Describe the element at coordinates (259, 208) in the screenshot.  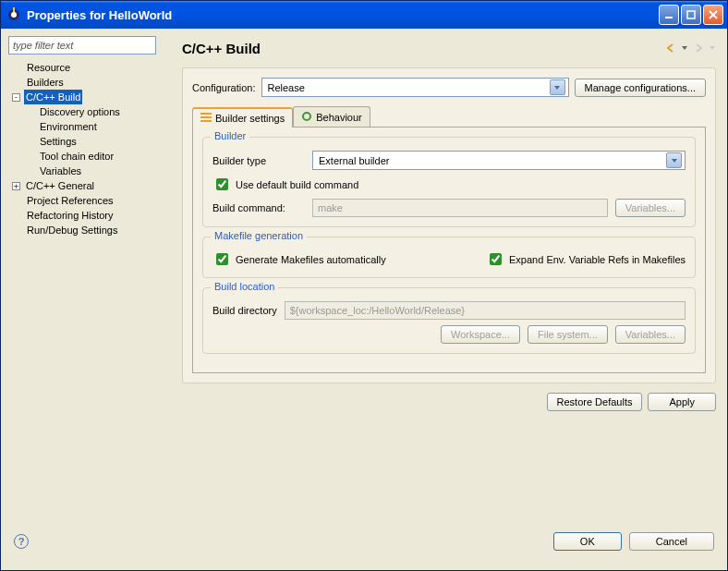
I see `build-command-label: Build command:` at that location.